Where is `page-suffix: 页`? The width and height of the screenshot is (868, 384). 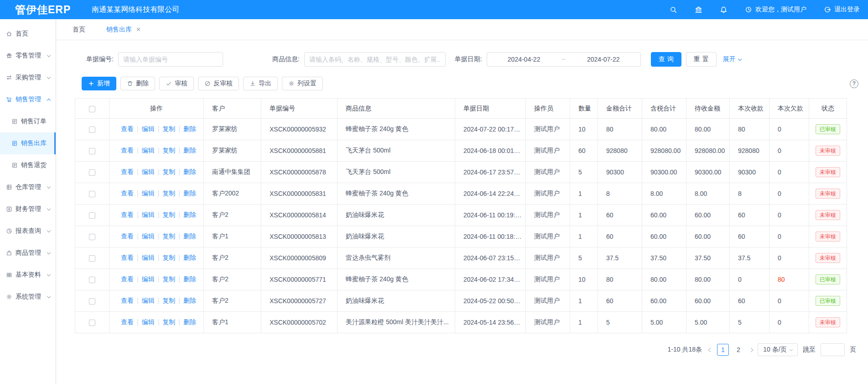 page-suffix: 页 is located at coordinates (853, 350).